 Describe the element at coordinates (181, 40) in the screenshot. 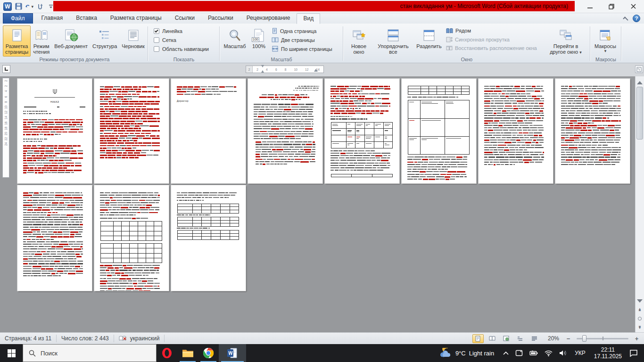

I see `gridlines-checkbox: Сетка` at that location.